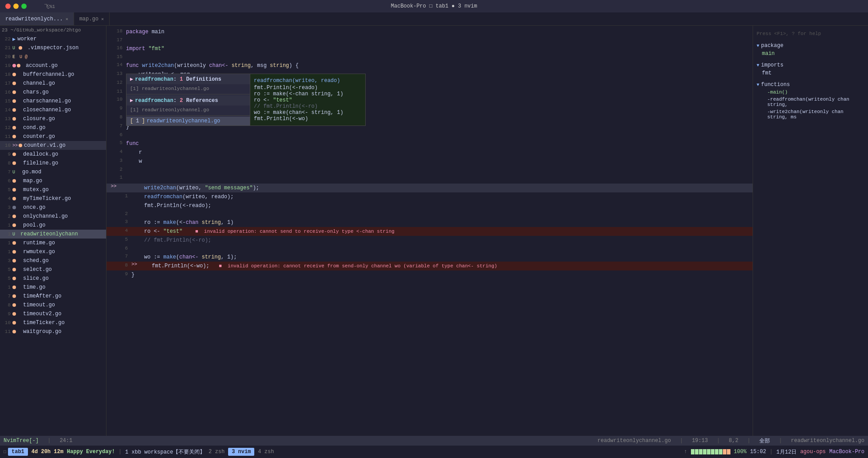 This screenshot has height=458, width=868. I want to click on code-line-3: 3 w, so click(430, 161).